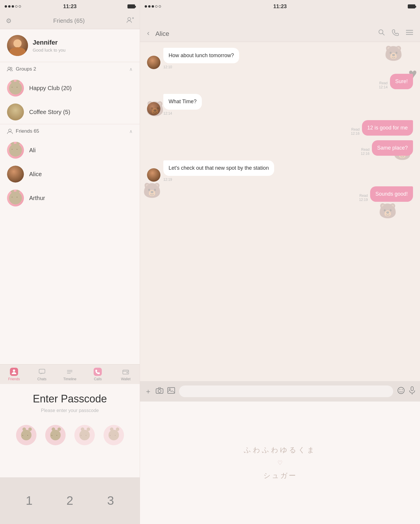 The image size is (420, 524). Describe the element at coordinates (154, 109) in the screenshot. I see `avatar-inner` at that location.